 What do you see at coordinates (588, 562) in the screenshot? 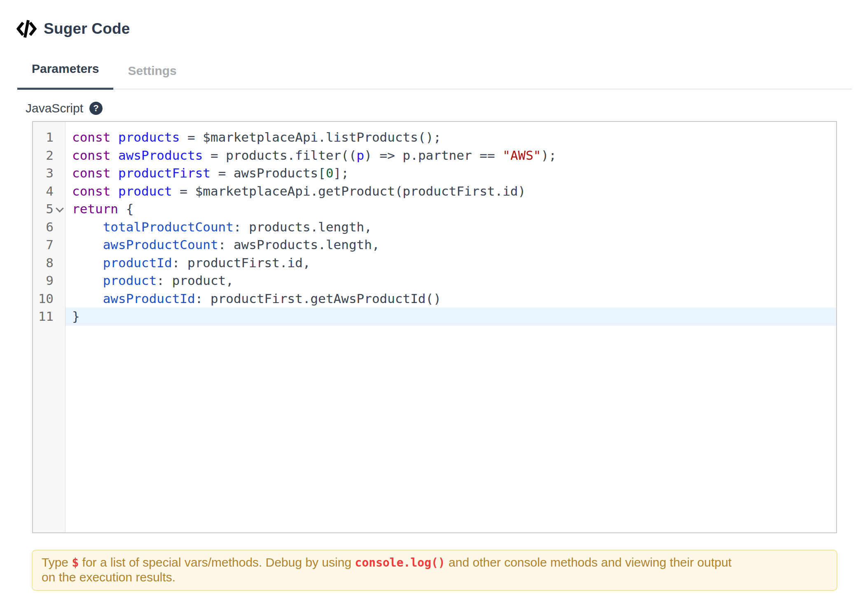
I see `notice-text: and other console methods and viewing th…` at bounding box center [588, 562].